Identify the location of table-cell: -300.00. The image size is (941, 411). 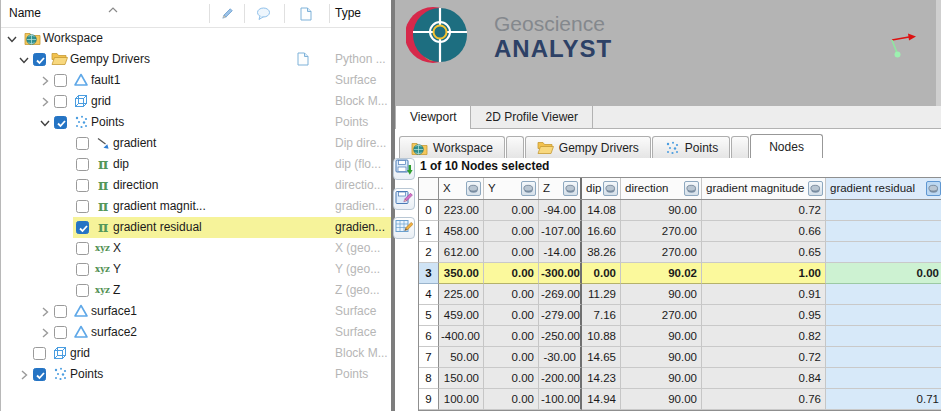
(560, 274).